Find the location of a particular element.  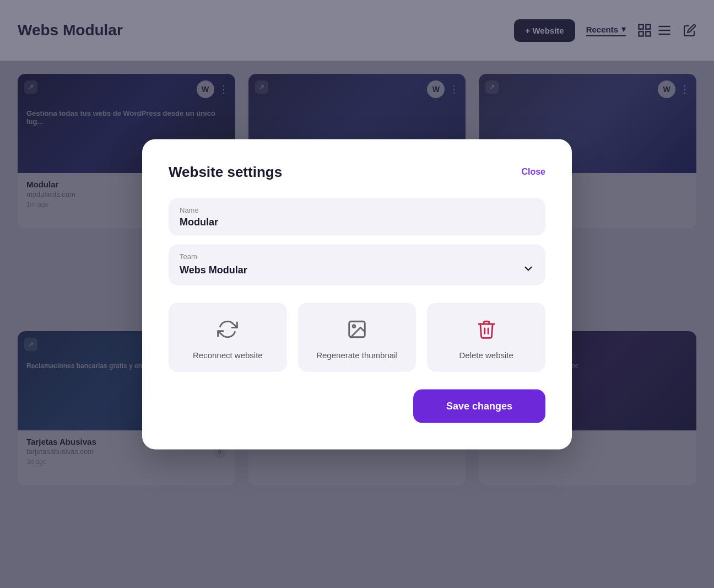

regenerate-icon is located at coordinates (357, 329).